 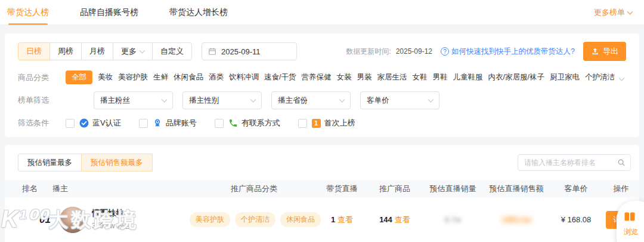 What do you see at coordinates (199, 13) in the screenshot?
I see `tab-label: 带货达人增长榜` at bounding box center [199, 13].